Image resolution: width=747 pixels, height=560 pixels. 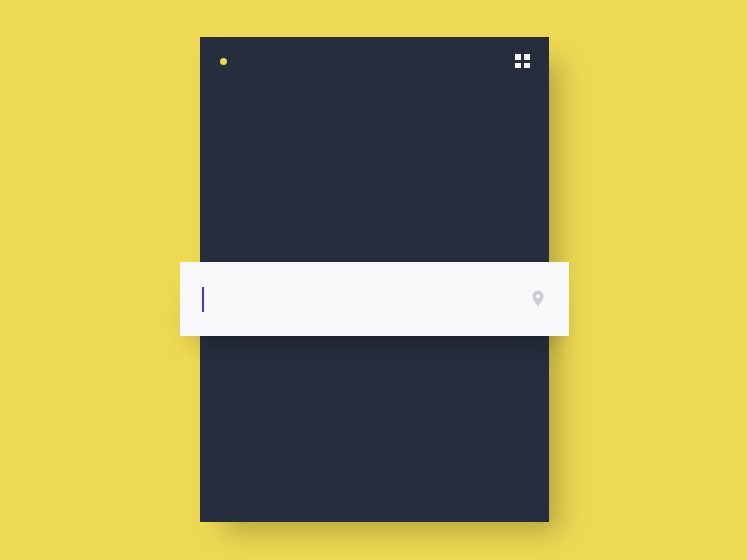 What do you see at coordinates (223, 62) in the screenshot?
I see `status-dot-icon` at bounding box center [223, 62].